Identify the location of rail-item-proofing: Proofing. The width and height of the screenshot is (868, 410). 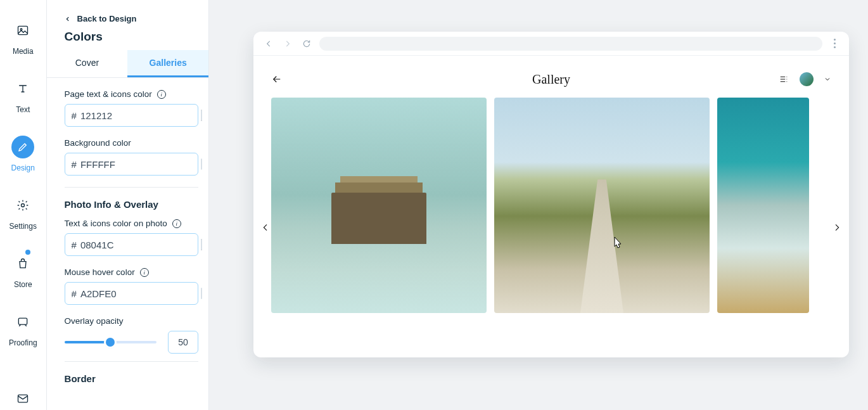
(23, 329).